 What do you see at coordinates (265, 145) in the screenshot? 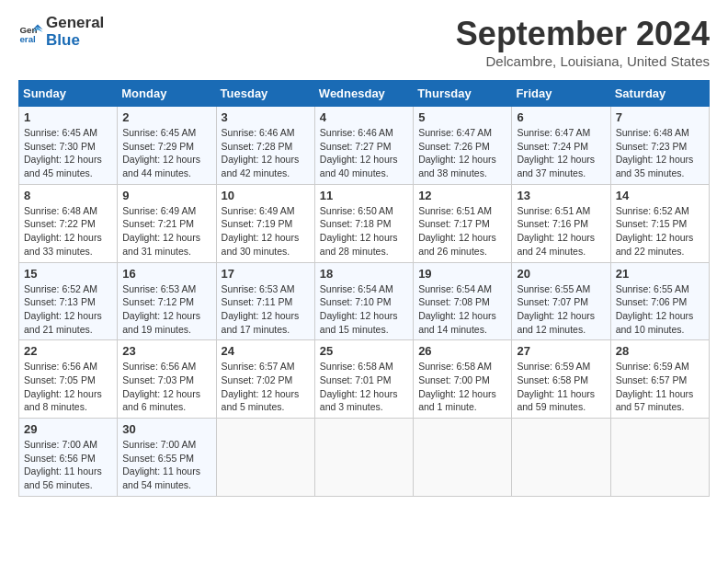
I see `calendar-cell: 3 Sunrise: 6:46 AMSunset: 7:28 PMDayligh…` at bounding box center [265, 145].